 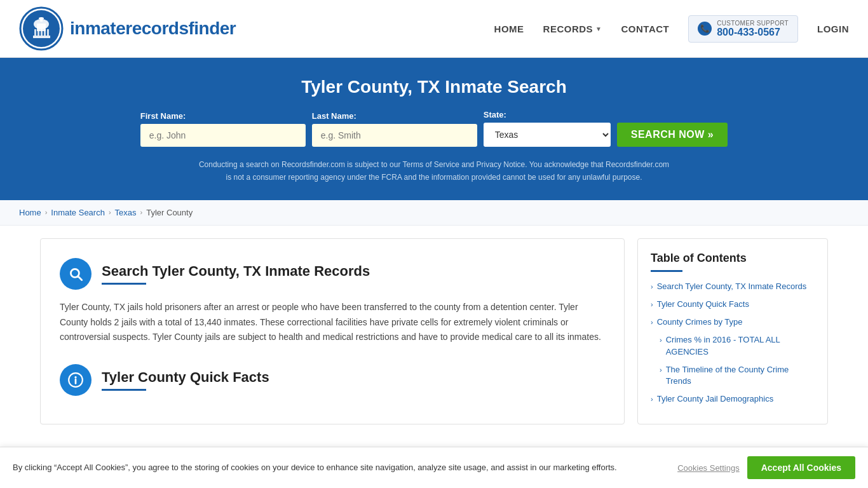 What do you see at coordinates (434, 87) in the screenshot?
I see `hero-title: Tyler County, TX Inmate Search` at bounding box center [434, 87].